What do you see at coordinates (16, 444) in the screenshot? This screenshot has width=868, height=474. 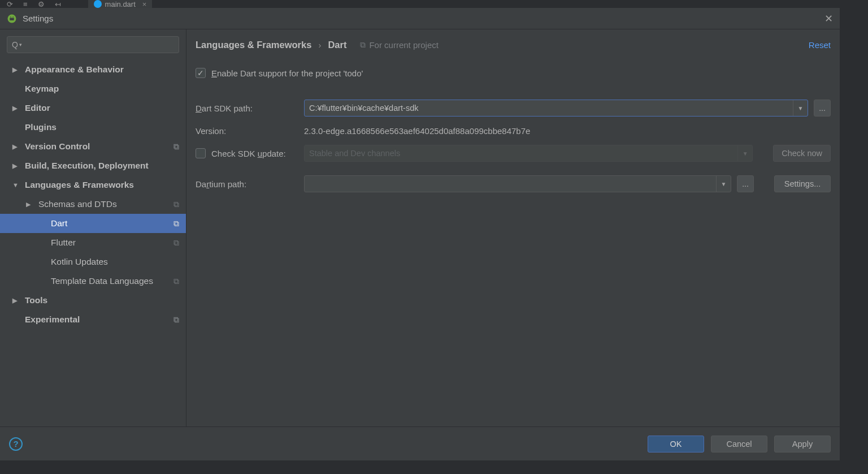 I see `help-button: ?` at bounding box center [16, 444].